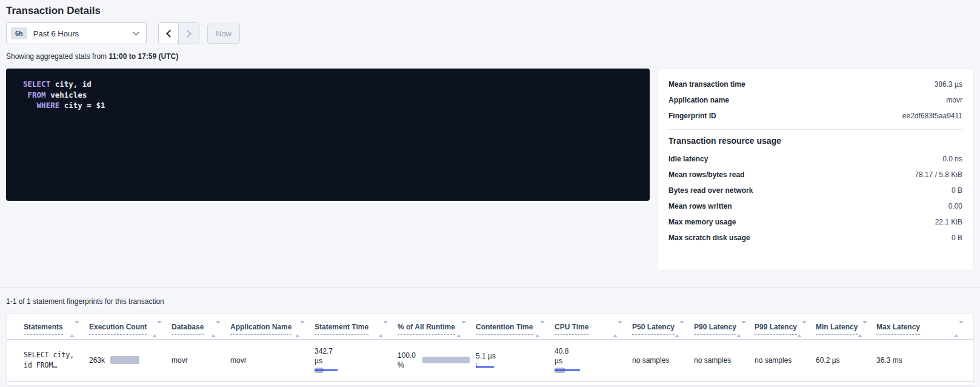 The height and width of the screenshot is (387, 980). Describe the element at coordinates (201, 326) in the screenshot. I see `column-header-database: Database` at that location.